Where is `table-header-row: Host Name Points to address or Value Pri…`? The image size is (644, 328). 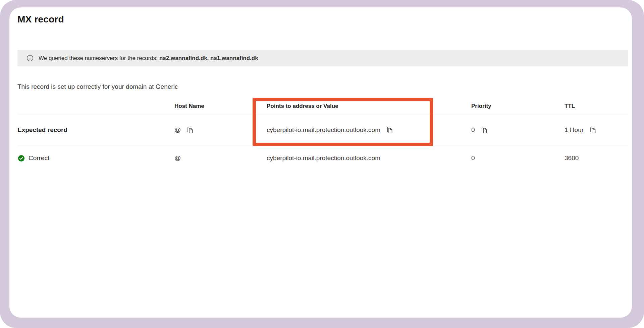 table-header-row: Host Name Points to address or Value Pri… is located at coordinates (323, 107).